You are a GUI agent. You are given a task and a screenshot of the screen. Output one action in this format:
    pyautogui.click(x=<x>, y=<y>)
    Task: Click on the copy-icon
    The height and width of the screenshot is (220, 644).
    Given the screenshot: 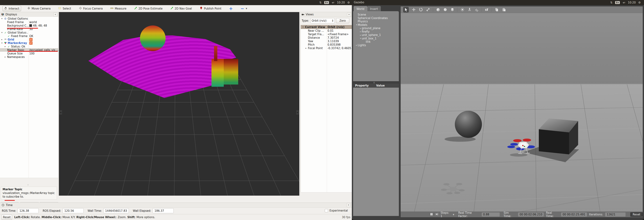 What is the action you would take?
    pyautogui.click(x=497, y=10)
    